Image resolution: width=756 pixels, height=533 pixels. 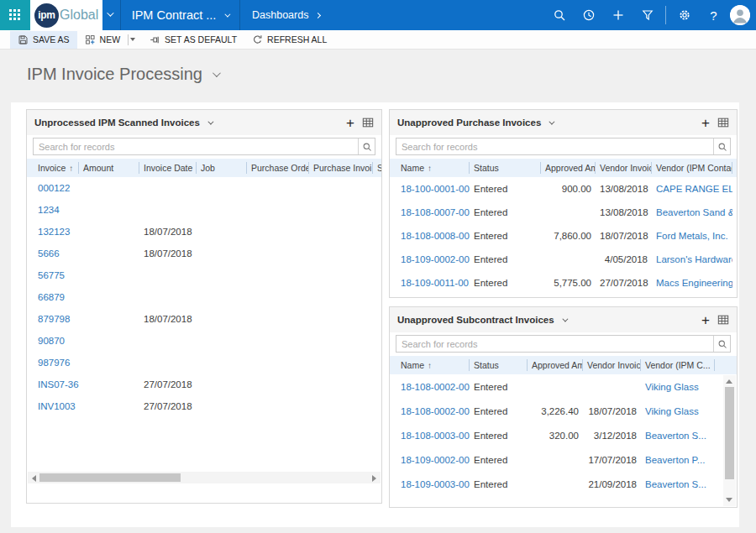 What do you see at coordinates (560, 435) in the screenshot?
I see `table-row: 18-108-0003-001 (E...Entered320.003/12/2…` at bounding box center [560, 435].